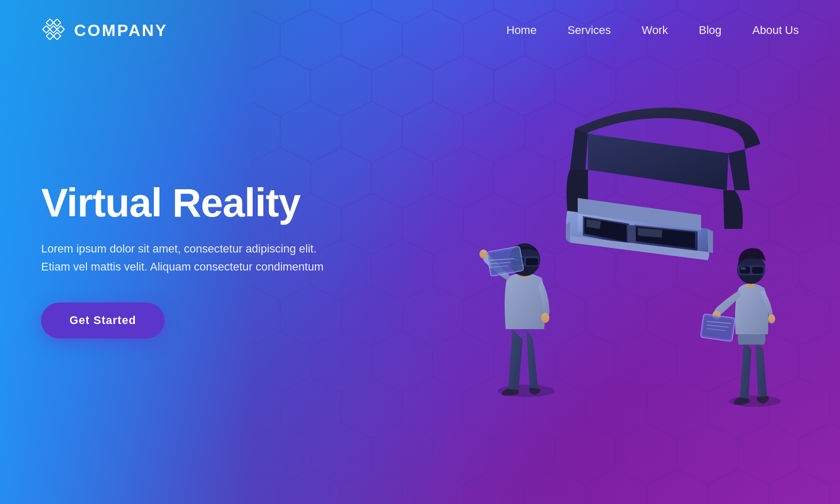 The height and width of the screenshot is (504, 840). What do you see at coordinates (104, 30) in the screenshot?
I see `logo: COMPANY` at bounding box center [104, 30].